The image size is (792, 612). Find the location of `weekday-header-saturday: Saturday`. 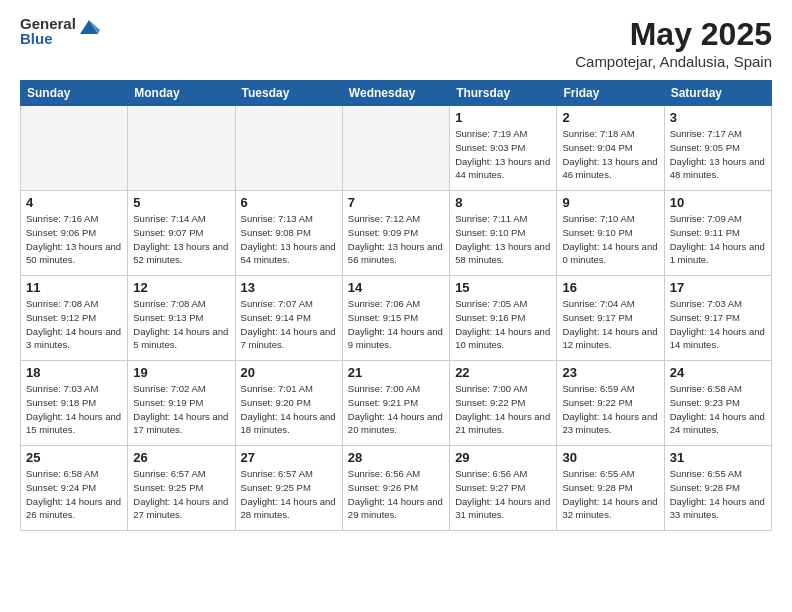

weekday-header-saturday: Saturday is located at coordinates (718, 94).